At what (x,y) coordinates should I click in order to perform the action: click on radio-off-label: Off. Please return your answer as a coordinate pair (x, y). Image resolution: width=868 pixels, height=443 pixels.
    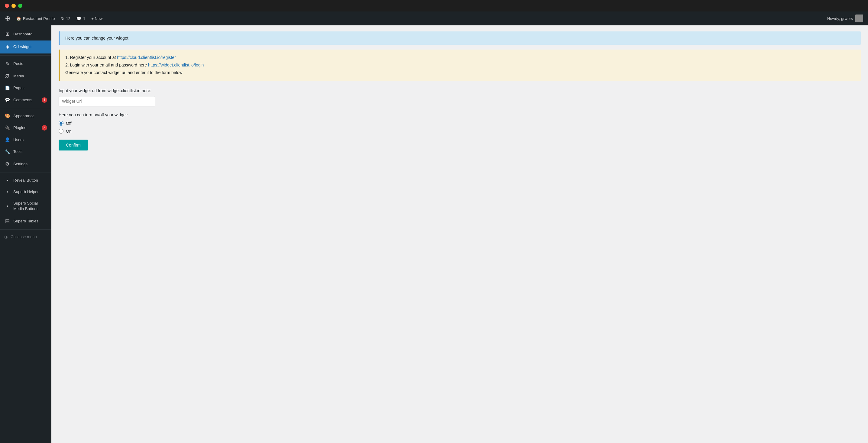
    Looking at the image, I should click on (69, 123).